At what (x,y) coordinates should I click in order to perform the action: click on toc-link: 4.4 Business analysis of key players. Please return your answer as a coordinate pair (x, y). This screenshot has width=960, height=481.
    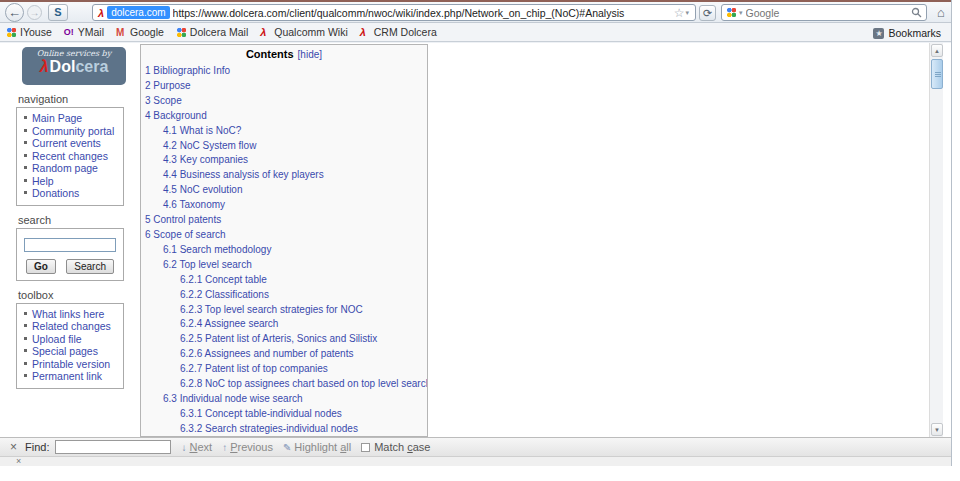
    Looking at the image, I should click on (244, 174).